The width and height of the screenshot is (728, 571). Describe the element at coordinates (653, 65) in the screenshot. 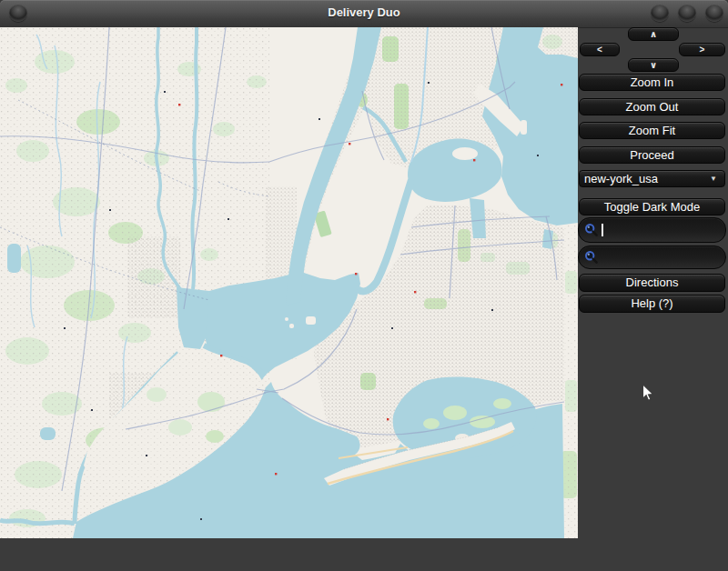

I see `pan-down-button: ∨` at that location.